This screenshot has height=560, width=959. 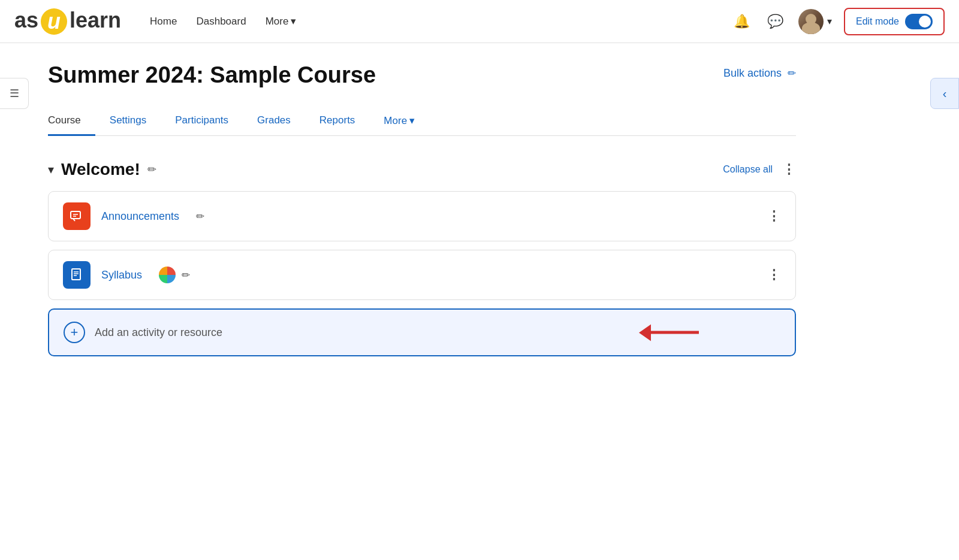 What do you see at coordinates (811, 22) in the screenshot?
I see `avatar` at bounding box center [811, 22].